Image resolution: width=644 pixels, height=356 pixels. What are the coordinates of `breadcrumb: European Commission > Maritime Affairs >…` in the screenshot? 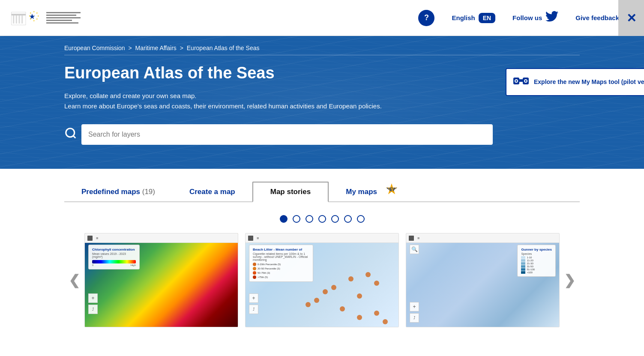 It's located at (322, 48).